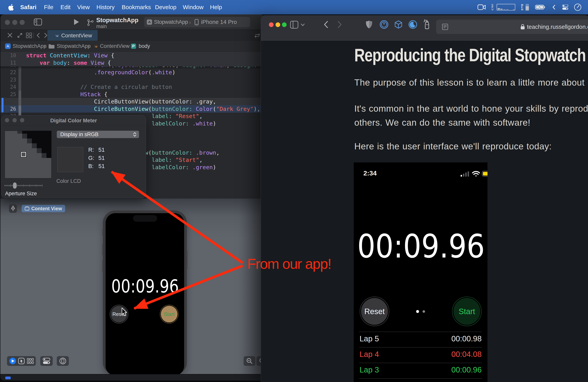 The image size is (588, 382). What do you see at coordinates (11, 7) in the screenshot?
I see `apple-menu` at bounding box center [11, 7].